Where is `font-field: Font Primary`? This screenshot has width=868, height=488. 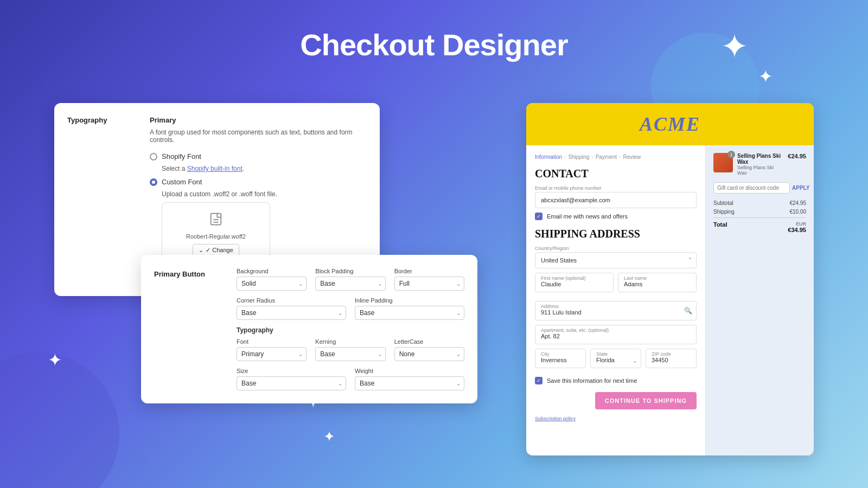 font-field: Font Primary is located at coordinates (271, 350).